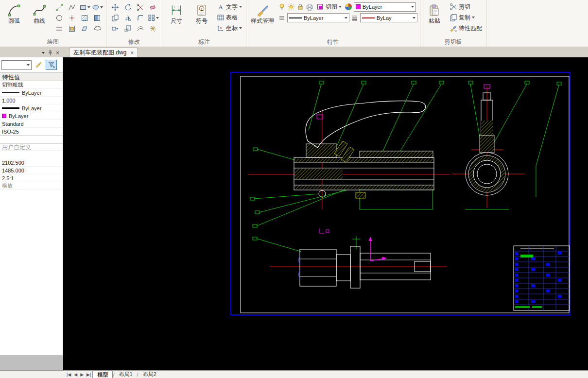 The width and height of the screenshot is (588, 378). I want to click on linetype-list-button, so click(282, 18).